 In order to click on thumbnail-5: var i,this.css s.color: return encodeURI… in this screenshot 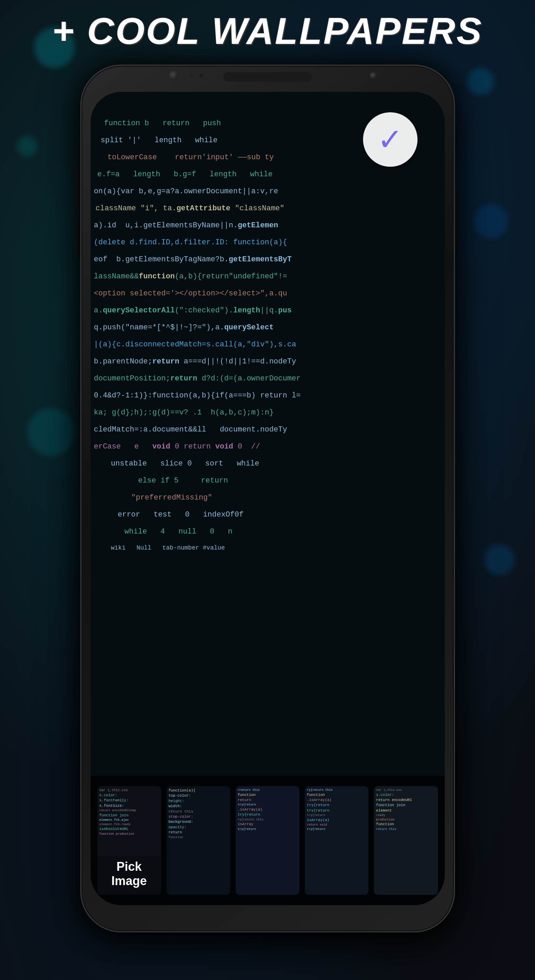, I will do `click(406, 840)`.